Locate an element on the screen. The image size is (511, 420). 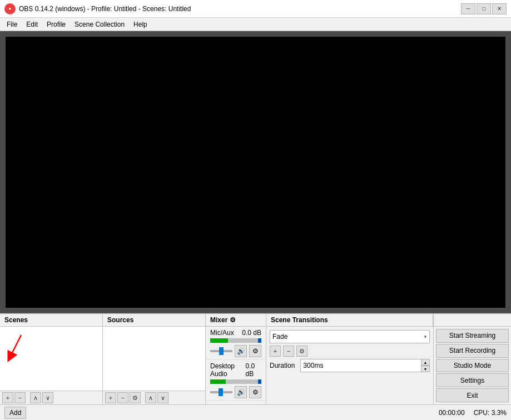
sources-remove-button: − is located at coordinates (123, 398).